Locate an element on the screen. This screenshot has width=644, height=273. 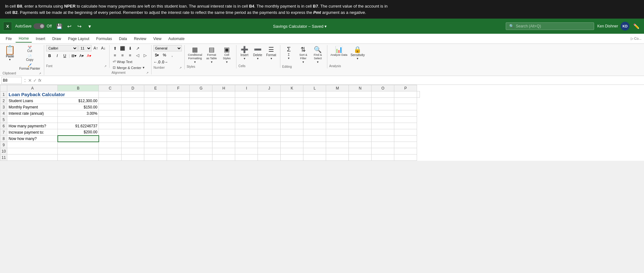
clipboard-expand: ↗ is located at coordinates (40, 73).